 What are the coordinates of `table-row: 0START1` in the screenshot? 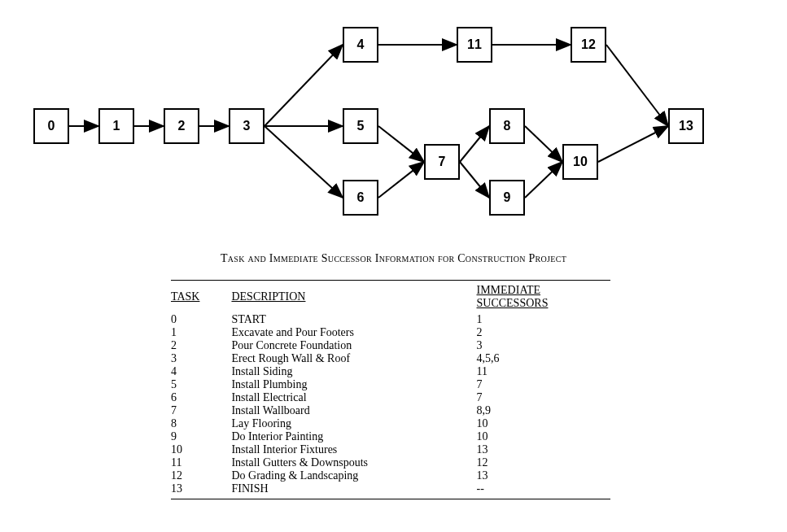 It's located at (391, 320).